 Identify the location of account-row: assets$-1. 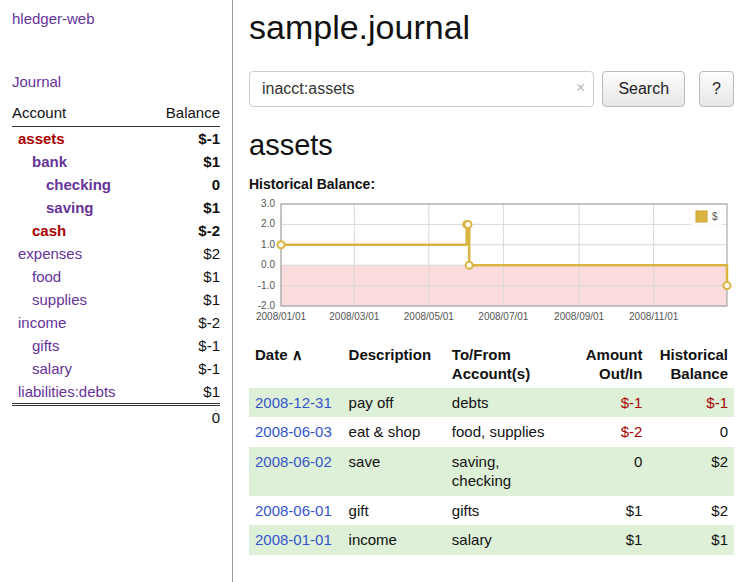
(116, 139).